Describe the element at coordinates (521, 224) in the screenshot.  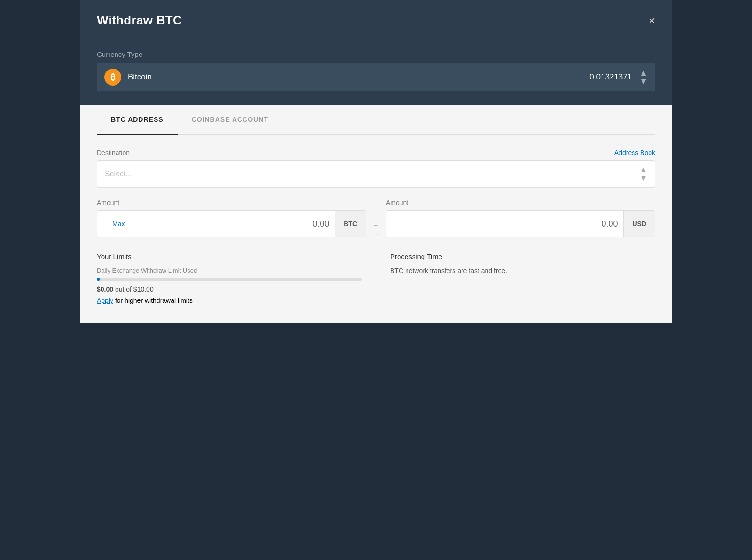
I see `usd-amount-input: 0.00 USD` at that location.